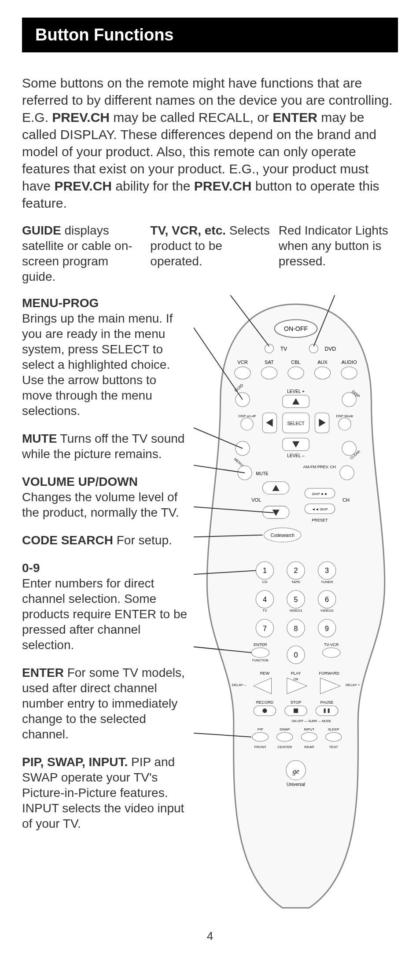  I want to click on section-title: Button Functions, so click(210, 35).